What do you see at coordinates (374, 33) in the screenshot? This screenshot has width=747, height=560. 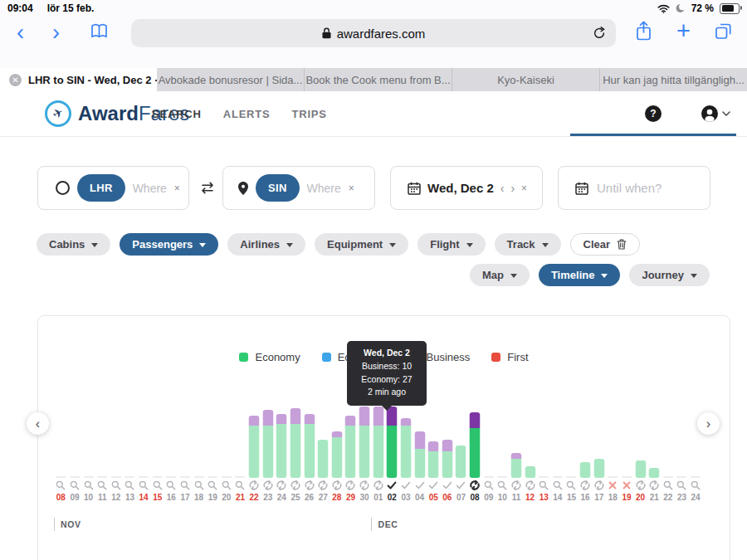 I see `address-bar: awardfares.com` at bounding box center [374, 33].